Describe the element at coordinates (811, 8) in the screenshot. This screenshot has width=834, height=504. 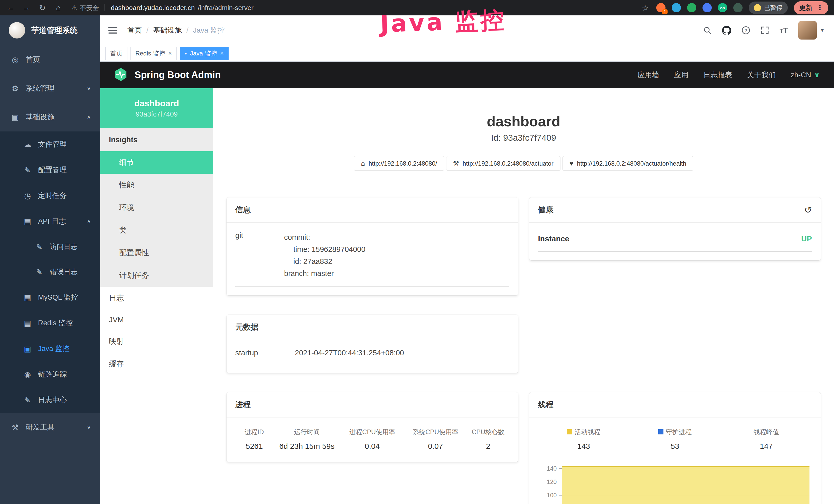
I see `browser-update-button: 更新 ⋮` at that location.